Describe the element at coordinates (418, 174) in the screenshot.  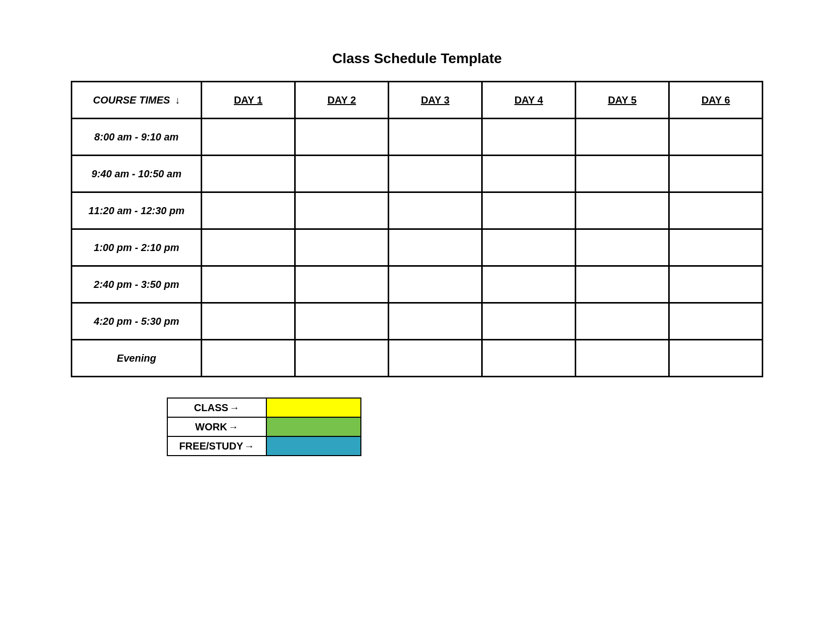
I see `table-row: 9:40 am - 10:50 am` at that location.